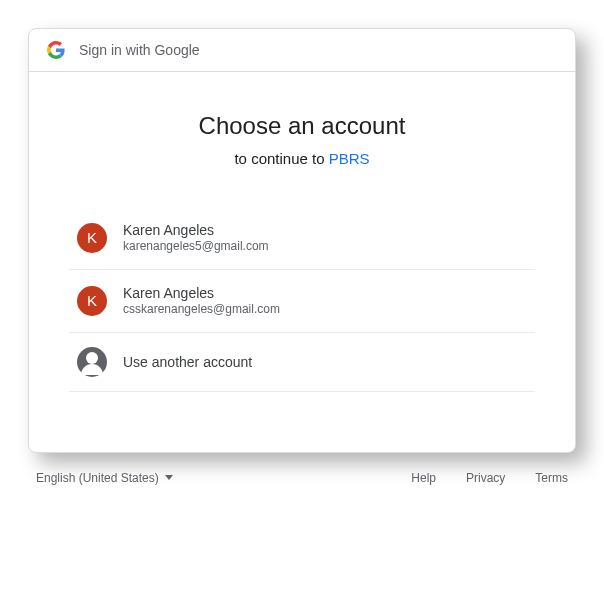 This screenshot has width=604, height=611. Describe the element at coordinates (490, 478) in the screenshot. I see `footer-links: Help Privacy Terms` at that location.